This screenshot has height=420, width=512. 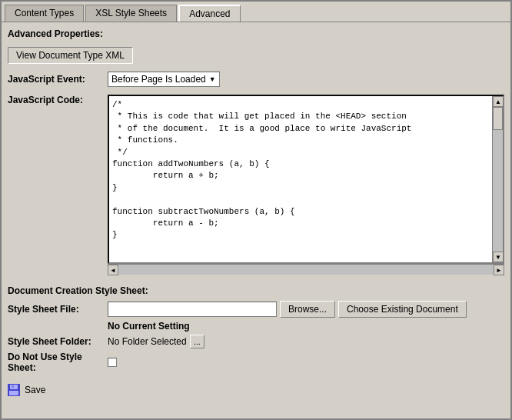 What do you see at coordinates (58, 309) in the screenshot?
I see `style-sheet-file-label: Style Sheet File:` at bounding box center [58, 309].